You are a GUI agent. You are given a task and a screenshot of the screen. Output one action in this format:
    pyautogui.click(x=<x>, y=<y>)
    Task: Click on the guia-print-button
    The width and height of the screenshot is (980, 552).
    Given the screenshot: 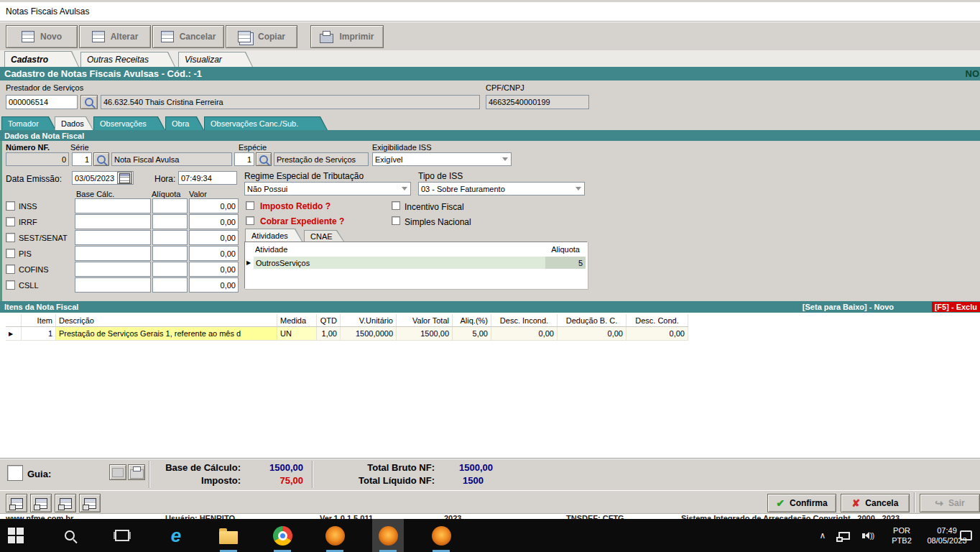 What is the action you would take?
    pyautogui.click(x=137, y=472)
    